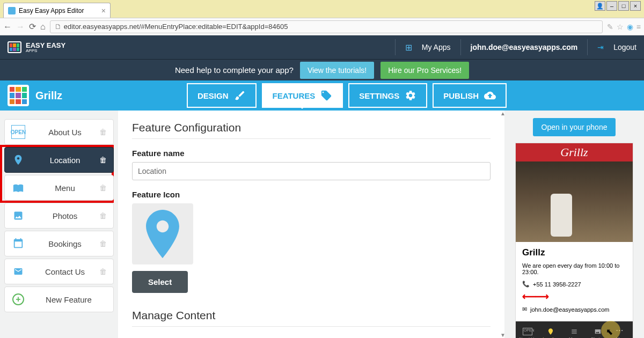 The height and width of the screenshot is (338, 644). What do you see at coordinates (574, 224) in the screenshot?
I see `phone-preview-panel: Open in your phone Grillz Grillz We are …` at bounding box center [574, 224].